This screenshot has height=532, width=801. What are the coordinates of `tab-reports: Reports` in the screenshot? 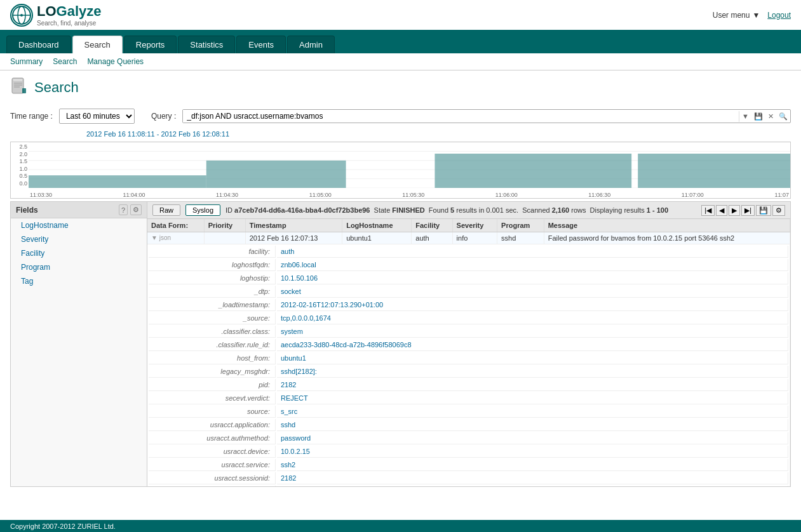 It's located at (151, 44).